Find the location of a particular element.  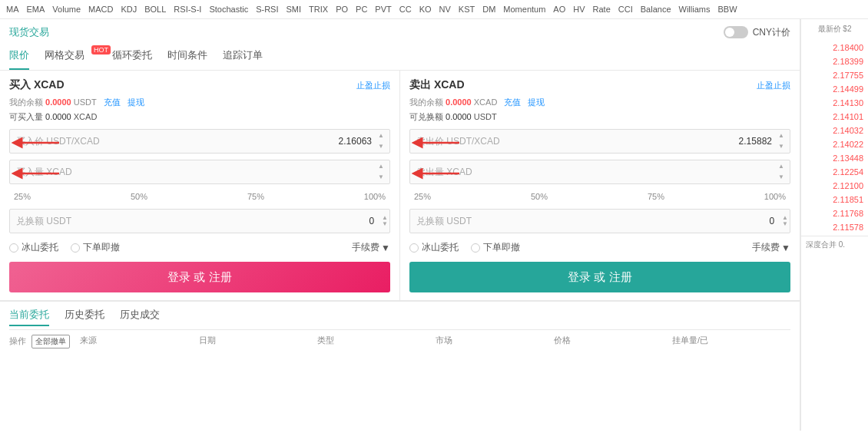

sell-immediate: 下单即撤 is located at coordinates (495, 247).